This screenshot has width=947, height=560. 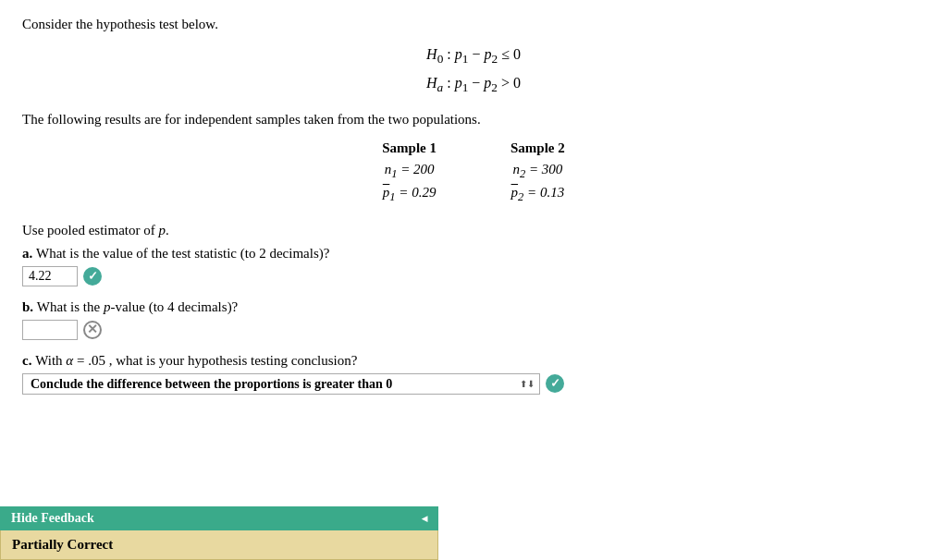 What do you see at coordinates (538, 194) in the screenshot?
I see `p2-value: p2 = 0.13` at bounding box center [538, 194].